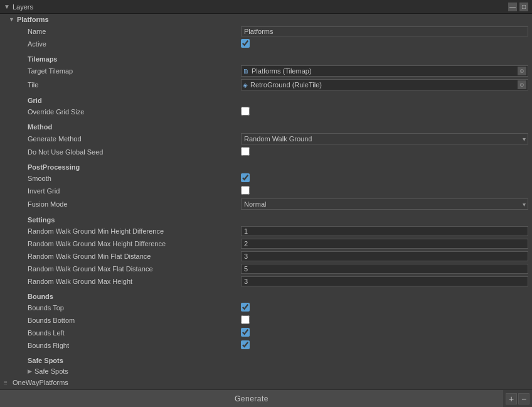  I want to click on override-grid-size-checkbox, so click(245, 111).